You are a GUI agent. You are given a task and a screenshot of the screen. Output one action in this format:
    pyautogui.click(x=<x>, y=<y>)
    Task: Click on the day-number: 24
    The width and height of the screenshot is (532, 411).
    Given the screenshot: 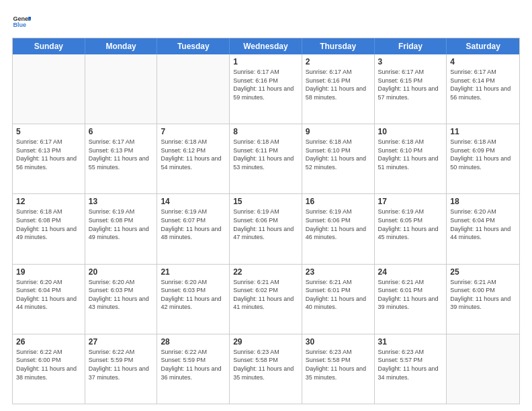 What is the action you would take?
    pyautogui.click(x=411, y=272)
    